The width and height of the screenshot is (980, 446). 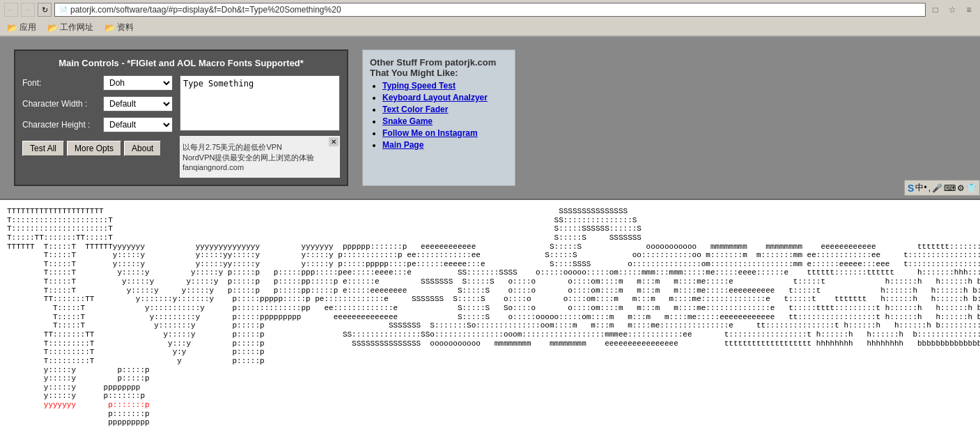 I want to click on list-item-main: Main Page, so click(x=445, y=145).